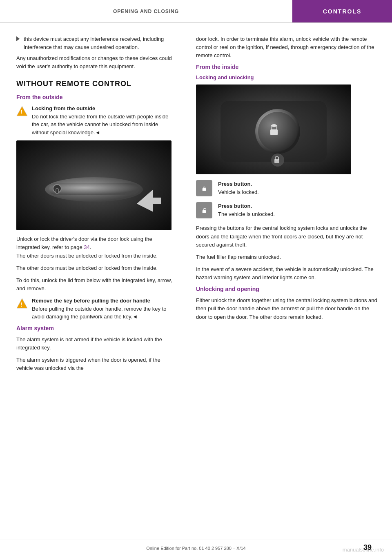 The width and height of the screenshot is (392, 556). Describe the element at coordinates (342, 11) in the screenshot. I see `header-right-label: CONTROLS` at that location.